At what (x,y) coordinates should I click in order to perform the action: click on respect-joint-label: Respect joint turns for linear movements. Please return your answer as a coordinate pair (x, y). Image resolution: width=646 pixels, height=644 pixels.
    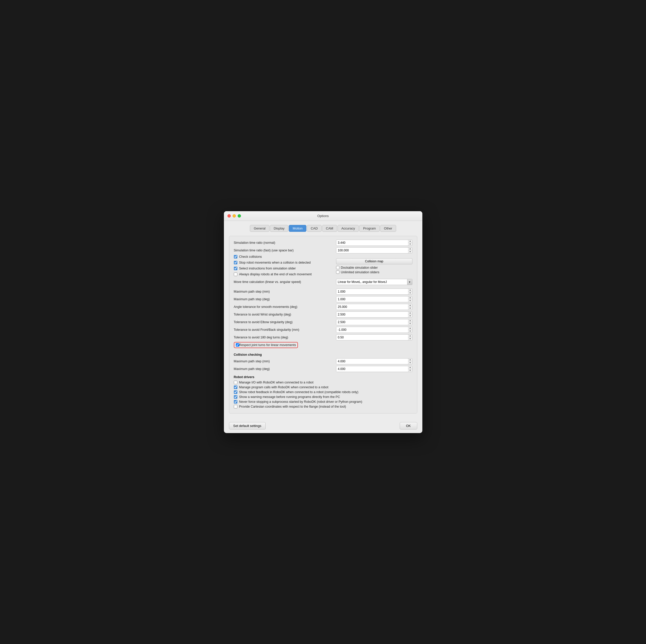
    Looking at the image, I should click on (267, 345).